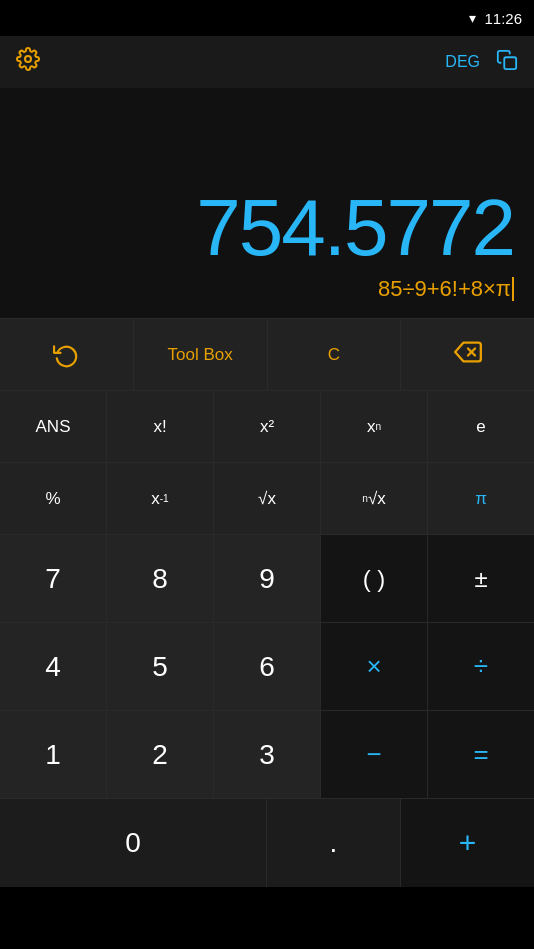 The width and height of the screenshot is (534, 949). I want to click on zero-button: 0, so click(134, 843).